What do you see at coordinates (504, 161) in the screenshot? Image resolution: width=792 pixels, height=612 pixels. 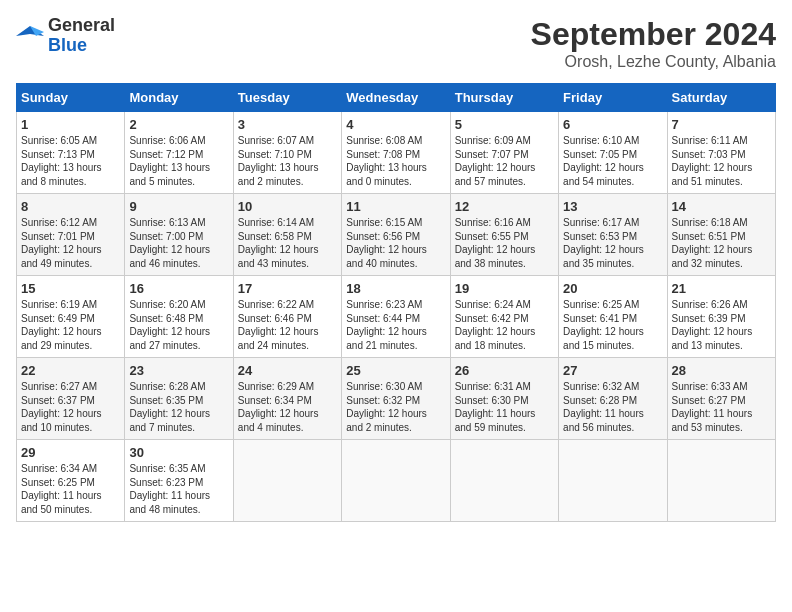 I see `day-info: Sunrise: 6:09 AM Sunset: 7:07 PM Dayligh…` at bounding box center [504, 161].